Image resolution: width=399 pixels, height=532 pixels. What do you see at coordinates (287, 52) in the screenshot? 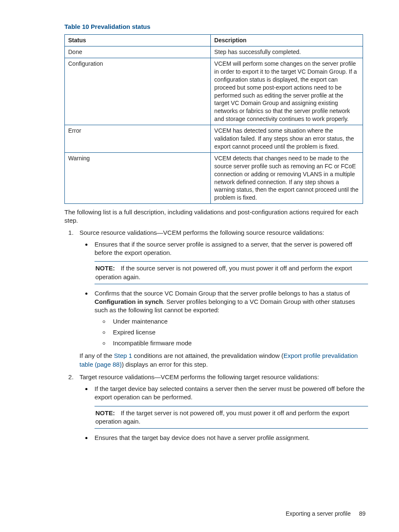
I see `cell-description: Step has successfully completed.` at bounding box center [287, 52].